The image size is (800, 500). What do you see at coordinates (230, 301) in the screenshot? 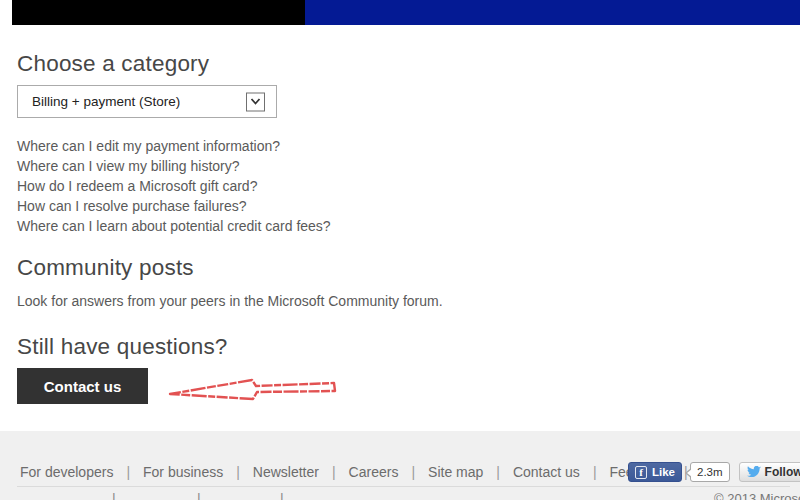
I see `community-description: Look for answers from your peers in the …` at bounding box center [230, 301].